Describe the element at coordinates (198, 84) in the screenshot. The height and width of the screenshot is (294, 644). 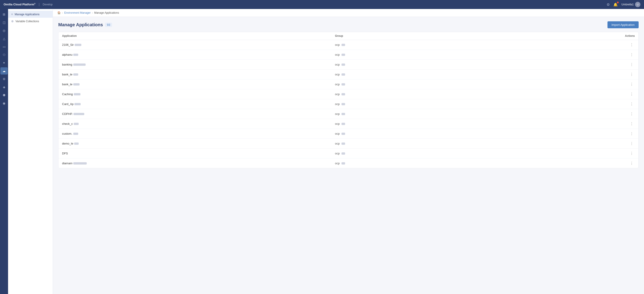
I see `app-name-cell: bank_te` at that location.